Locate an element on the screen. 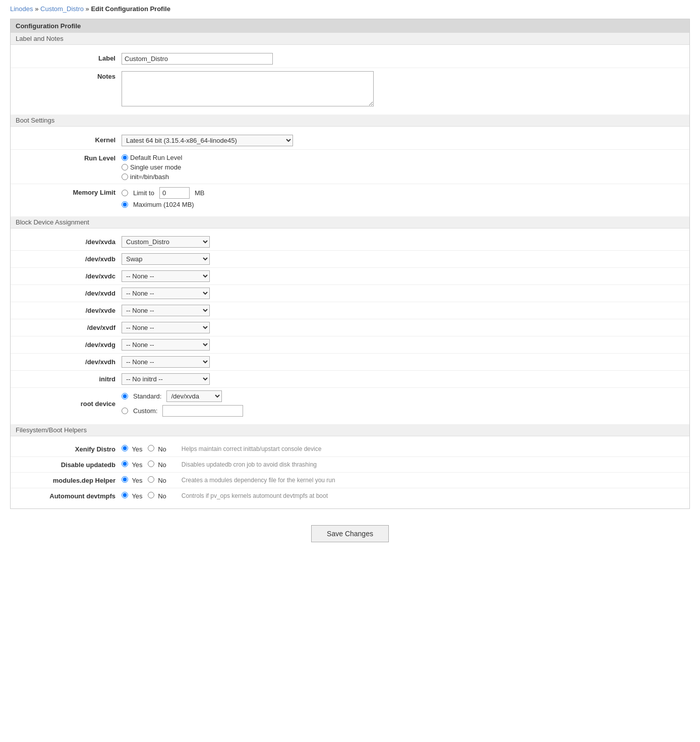 The image size is (700, 742). run-level-init: init=/bin/bash is located at coordinates (152, 177).